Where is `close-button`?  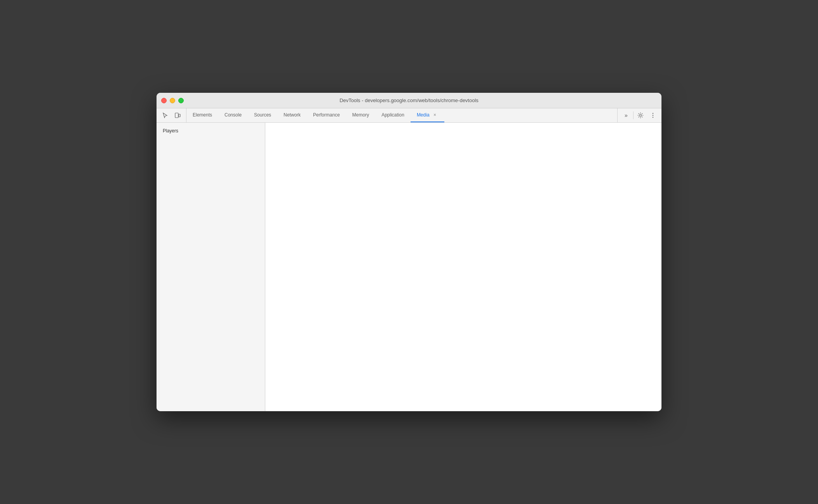 close-button is located at coordinates (164, 101).